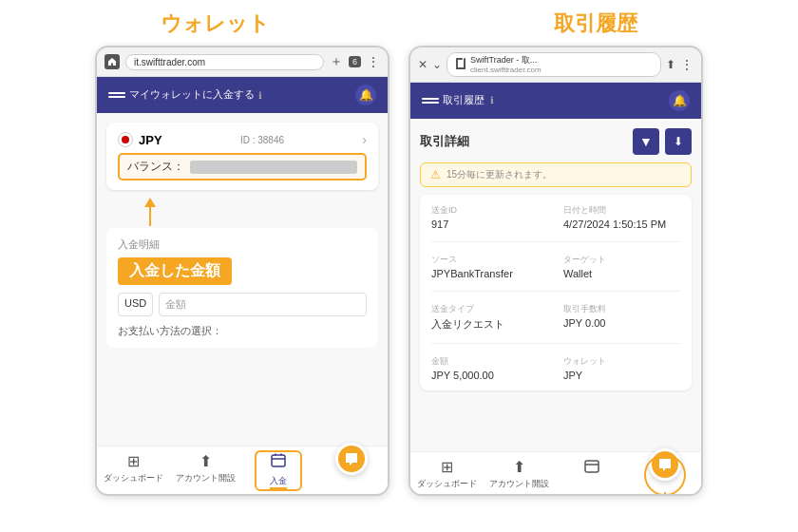  Describe the element at coordinates (150, 141) in the screenshot. I see `currency-name: JPY` at that location.